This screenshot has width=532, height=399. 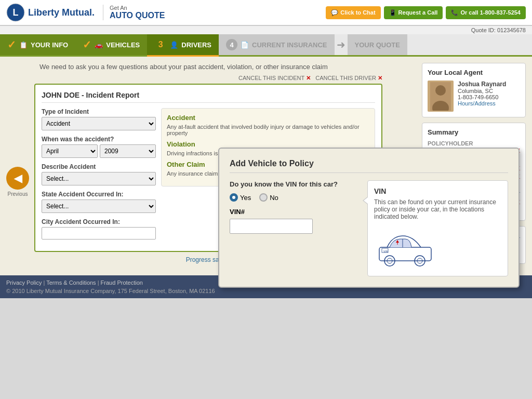 I want to click on radio-dot, so click(x=234, y=197).